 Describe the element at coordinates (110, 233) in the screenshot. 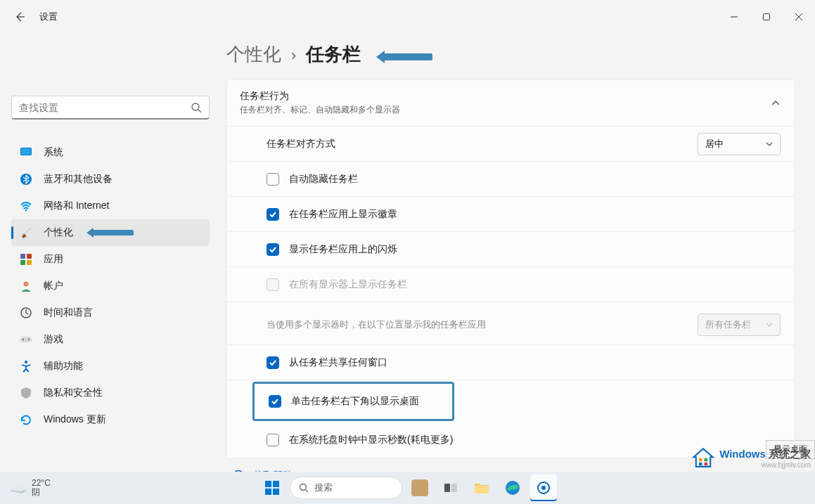

I see `sidebar-item-personalize: 个性化` at that location.